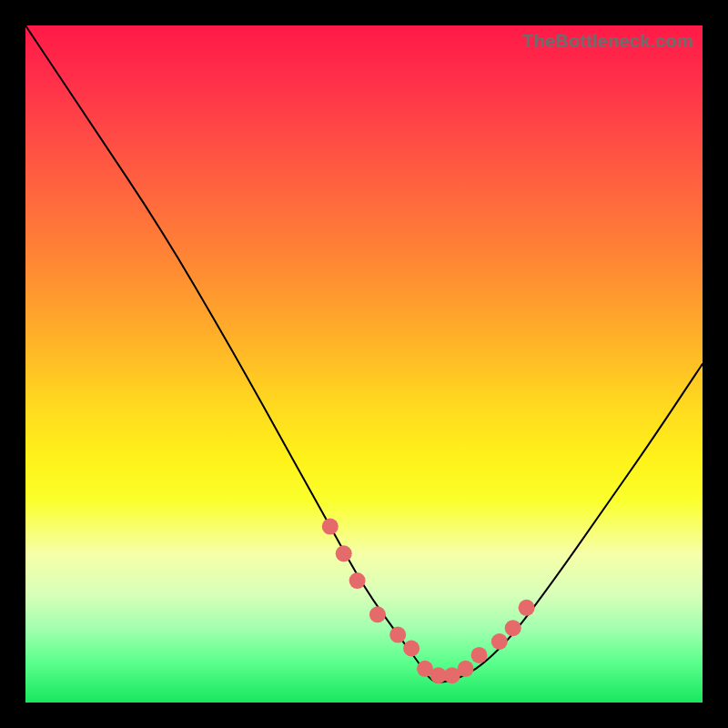 The image size is (728, 728). What do you see at coordinates (429, 602) in the screenshot?
I see `marker-group` at bounding box center [429, 602].